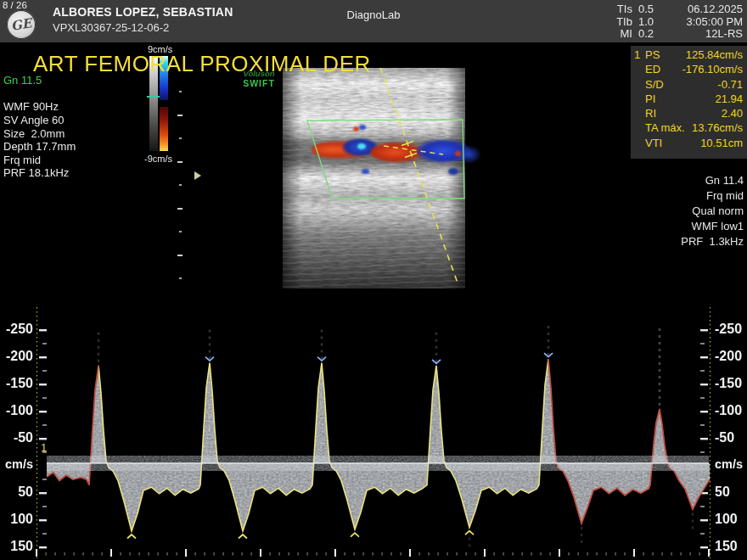 This screenshot has height=560, width=747. Describe the element at coordinates (413, 150) in the screenshot. I see `angle-correct-line` at that location.